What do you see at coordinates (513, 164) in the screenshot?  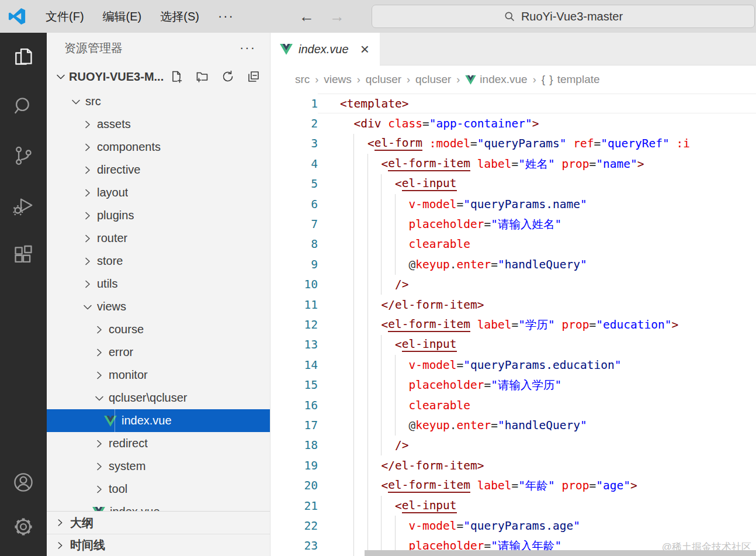 I see `code-line-4: 4 <el-form-item label="姓名" prop="name">` at bounding box center [513, 164].